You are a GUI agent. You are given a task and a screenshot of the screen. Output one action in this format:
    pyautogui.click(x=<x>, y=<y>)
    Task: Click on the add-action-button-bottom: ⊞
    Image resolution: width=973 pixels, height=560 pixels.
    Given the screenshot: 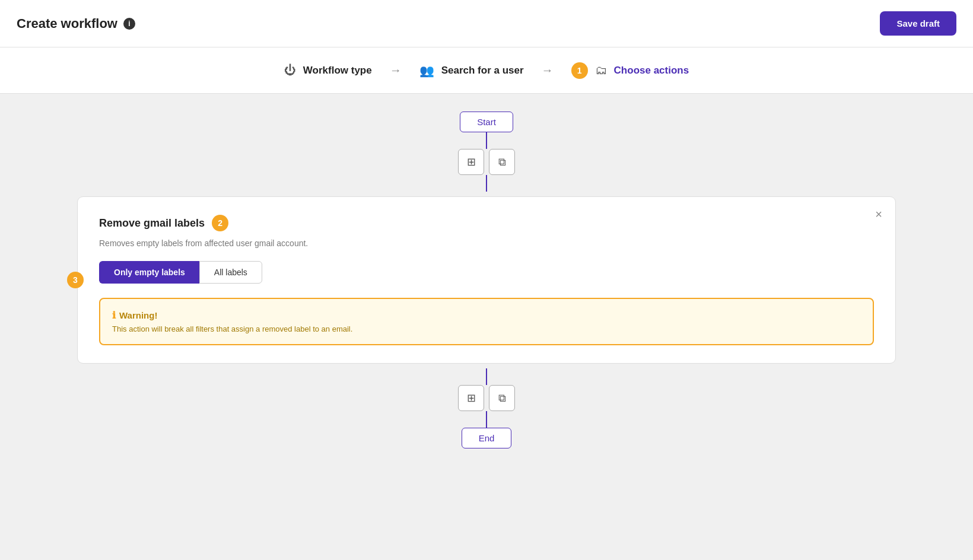 What is the action you would take?
    pyautogui.click(x=471, y=398)
    